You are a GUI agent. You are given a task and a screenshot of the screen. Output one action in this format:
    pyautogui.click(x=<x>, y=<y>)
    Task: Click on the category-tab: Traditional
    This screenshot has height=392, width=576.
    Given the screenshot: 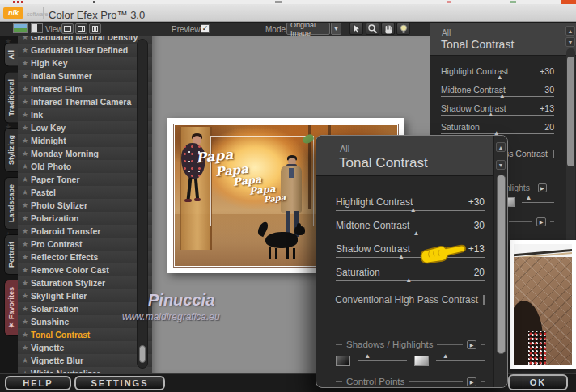 What is the action you would take?
    pyautogui.click(x=11, y=98)
    